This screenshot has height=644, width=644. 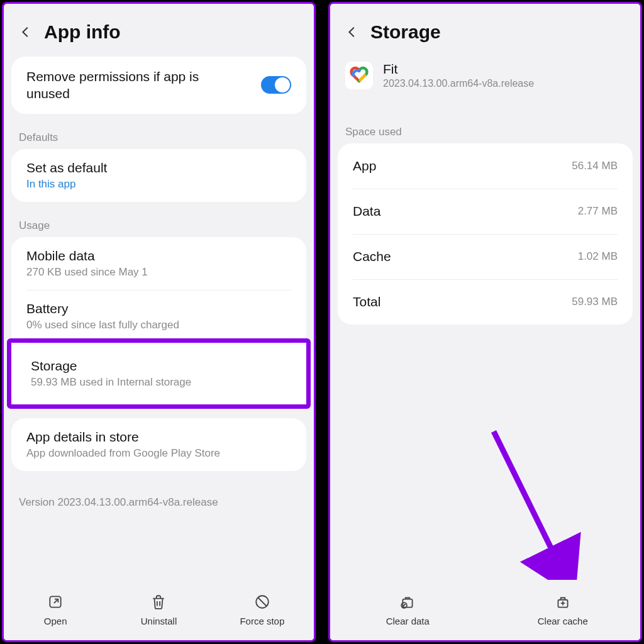 I want to click on remove-permissions-card: Remove permissions if app is unused, so click(x=158, y=86).